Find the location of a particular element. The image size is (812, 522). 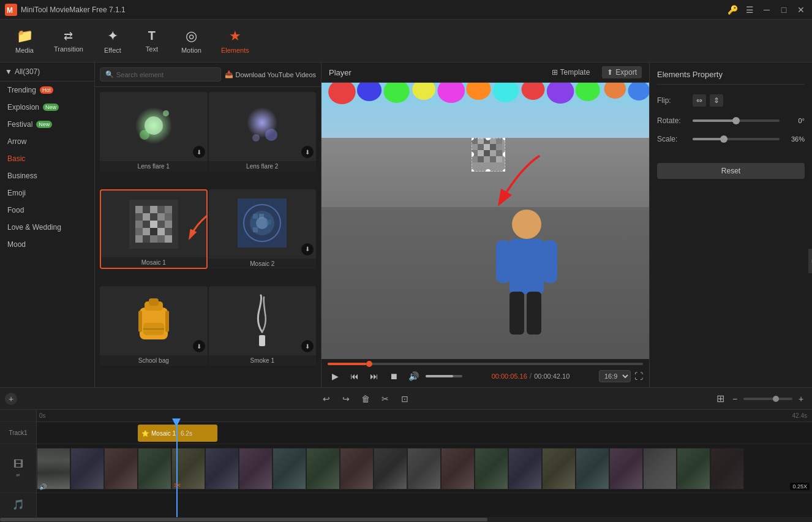

zoom-controls: ⊞ − + is located at coordinates (761, 399).